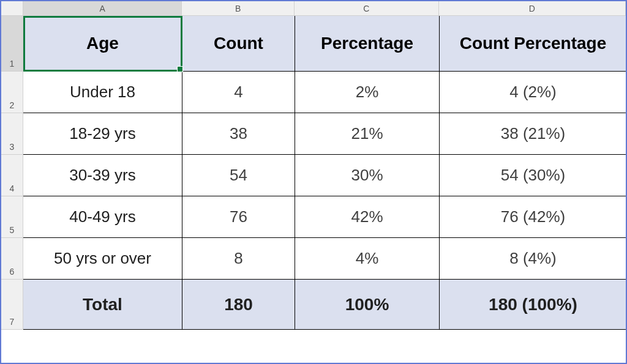 The width and height of the screenshot is (627, 364). What do you see at coordinates (533, 176) in the screenshot?
I see `cell-D4: 54 (30%)` at bounding box center [533, 176].